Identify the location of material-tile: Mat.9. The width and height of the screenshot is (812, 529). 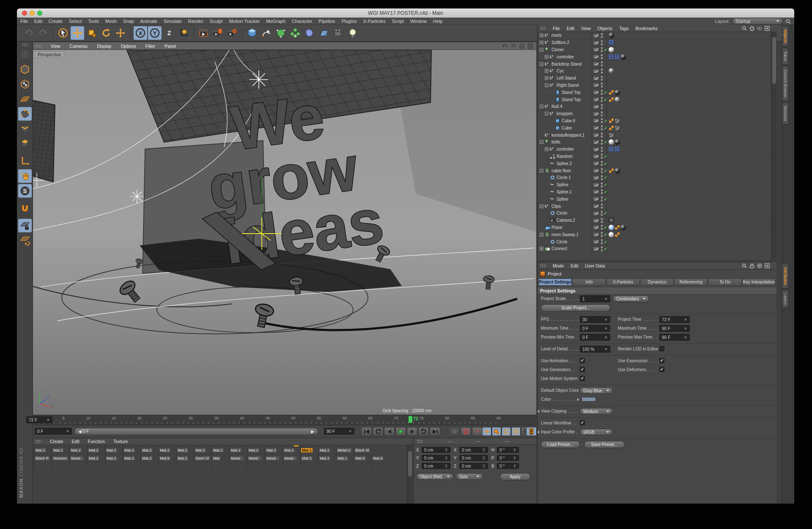
(362, 457).